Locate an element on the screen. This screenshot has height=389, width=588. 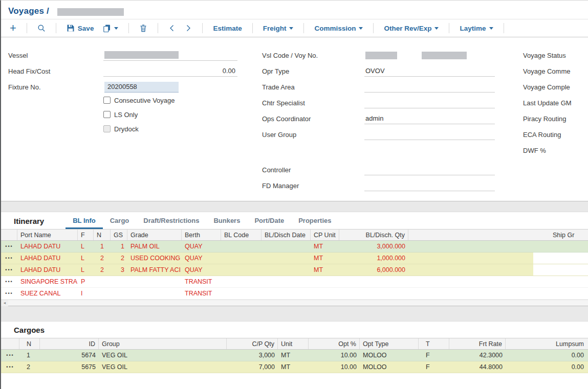
chtr-specialist-input is located at coordinates (430, 103).